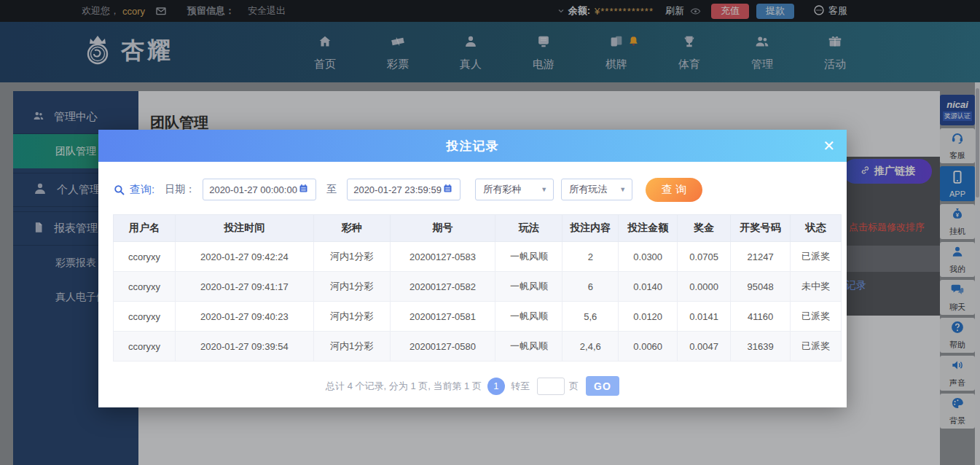  I want to click on query-label: 查询:, so click(142, 189).